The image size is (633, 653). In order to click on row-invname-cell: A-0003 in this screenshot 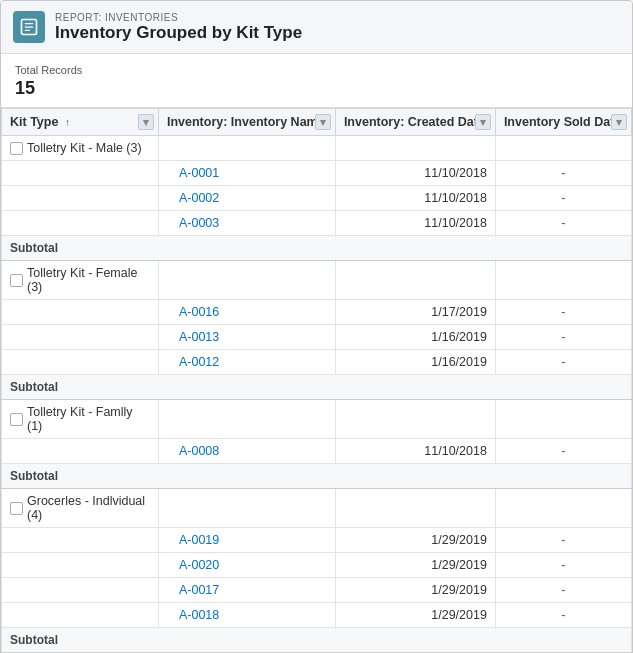, I will do `click(246, 224)`.